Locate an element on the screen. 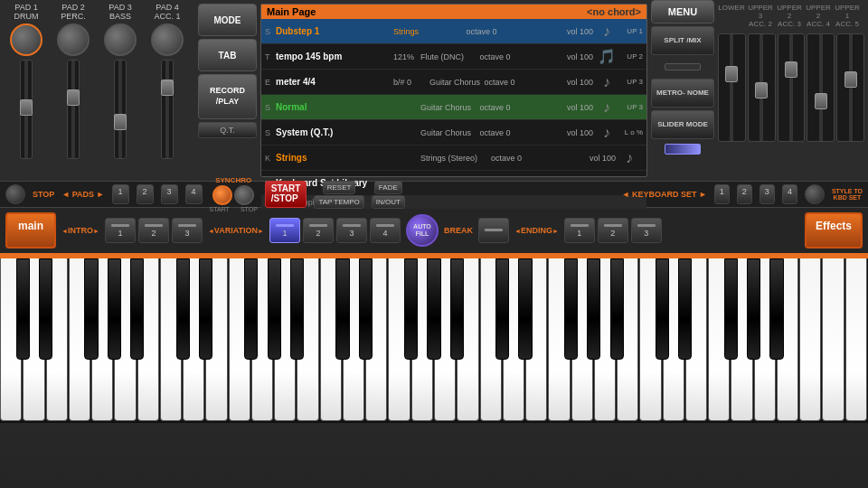 This screenshot has width=868, height=488. break-label: BREAK is located at coordinates (458, 230).